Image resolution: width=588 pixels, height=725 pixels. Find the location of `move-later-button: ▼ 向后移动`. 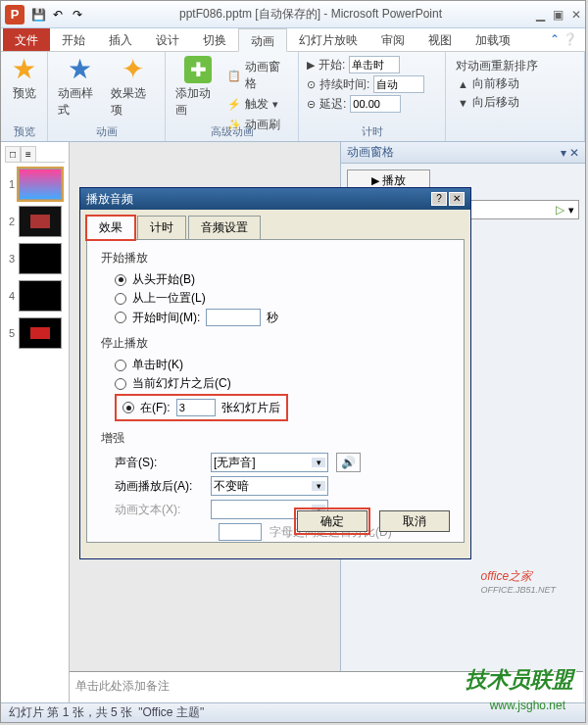

move-later-button: ▼ 向后移动 is located at coordinates (515, 102).